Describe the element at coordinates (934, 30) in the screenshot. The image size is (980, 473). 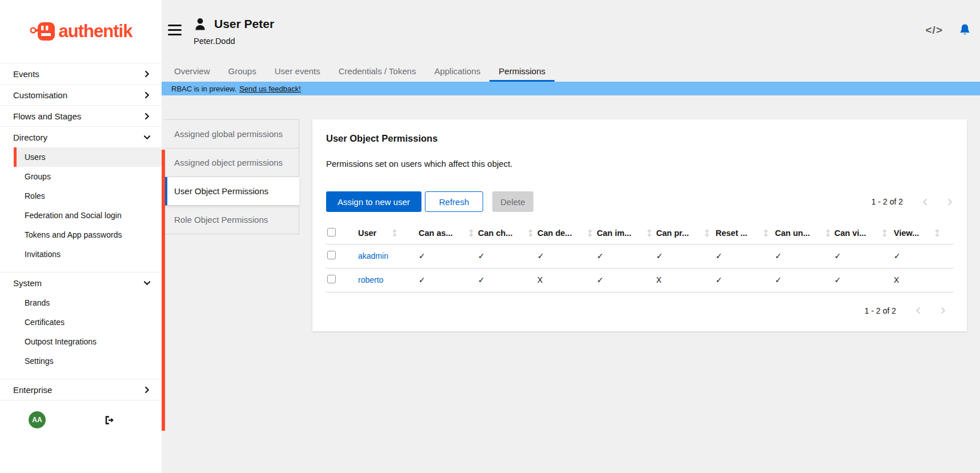
I see `api-browser-icon: </>` at that location.